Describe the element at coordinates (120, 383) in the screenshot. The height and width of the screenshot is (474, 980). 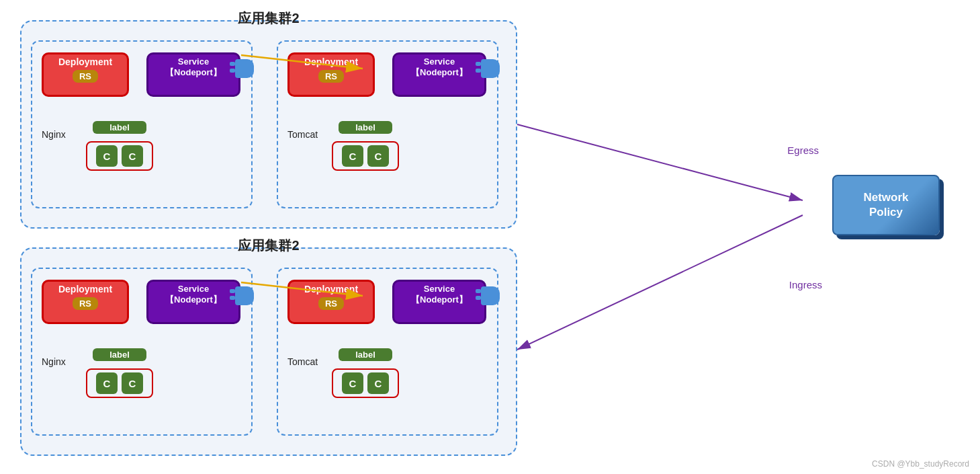
I see `container-group-nginx-bottom: C C` at that location.